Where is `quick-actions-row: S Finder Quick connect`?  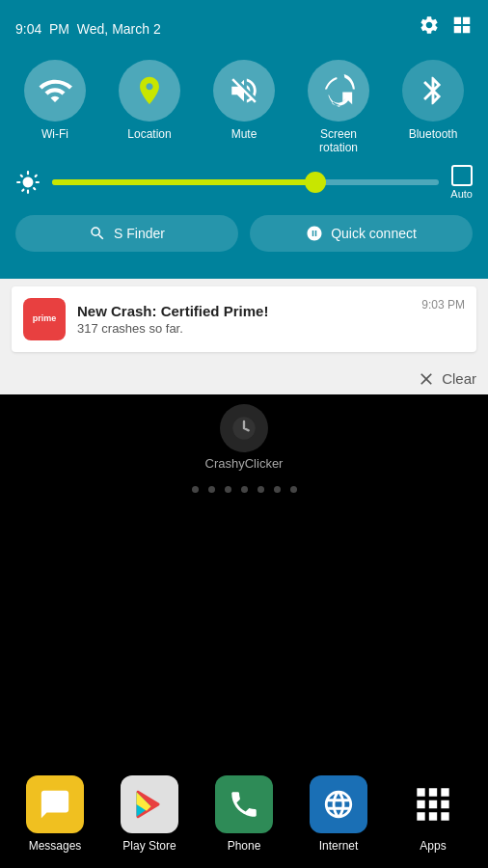 quick-actions-row: S Finder Quick connect is located at coordinates (244, 237).